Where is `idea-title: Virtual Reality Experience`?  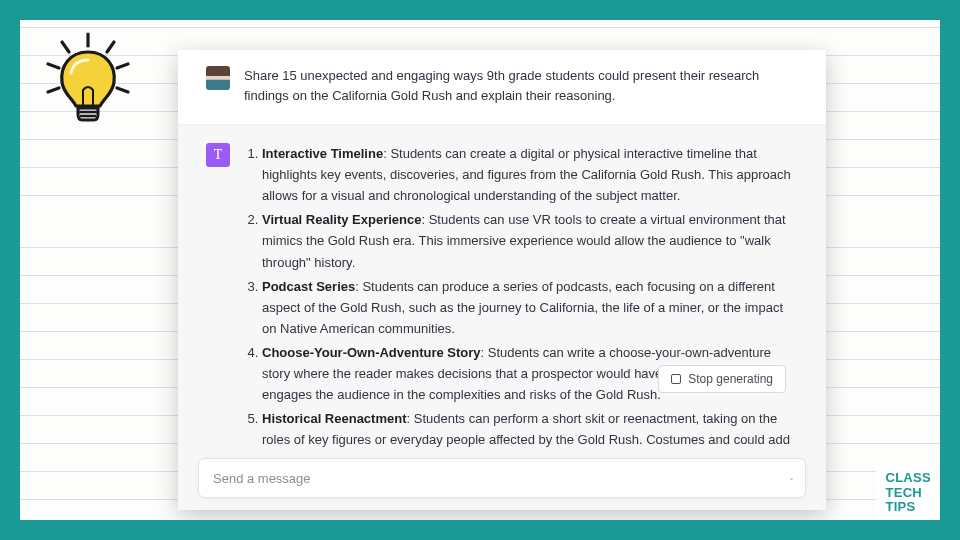 idea-title: Virtual Reality Experience is located at coordinates (342, 220).